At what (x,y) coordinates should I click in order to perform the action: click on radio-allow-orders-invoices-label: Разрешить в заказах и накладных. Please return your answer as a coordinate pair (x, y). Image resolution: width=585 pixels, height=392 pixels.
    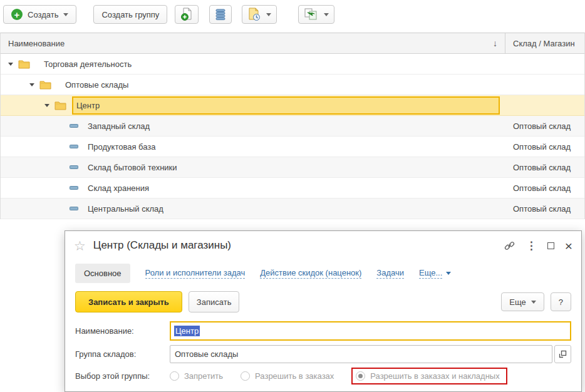
    Looking at the image, I should click on (435, 376).